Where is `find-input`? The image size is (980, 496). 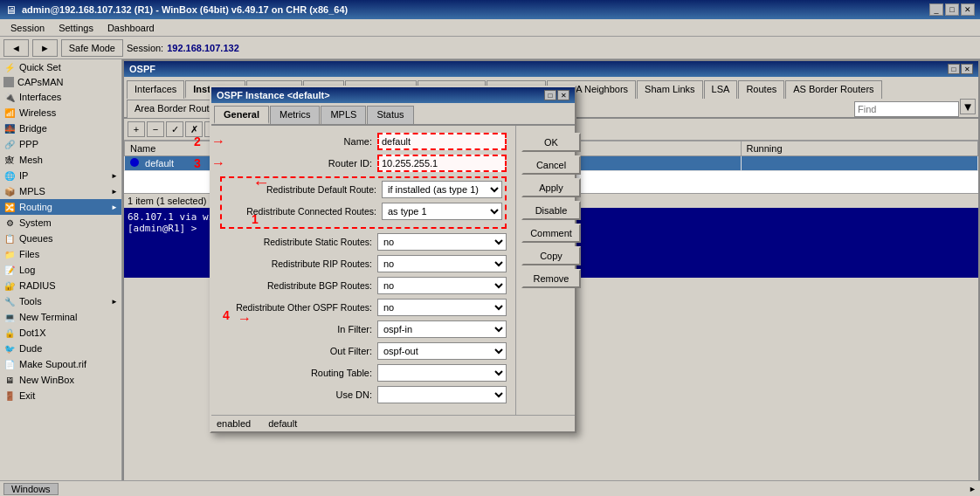 find-input is located at coordinates (907, 109).